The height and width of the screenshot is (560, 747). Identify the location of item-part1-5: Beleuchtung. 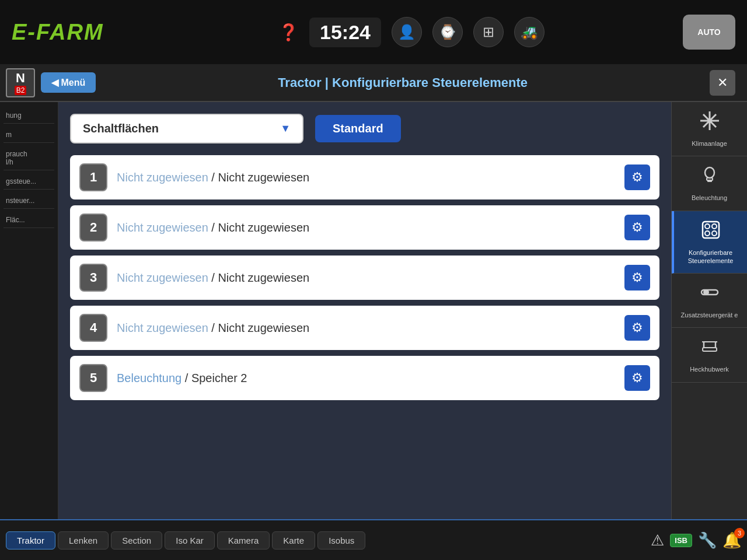
(149, 378).